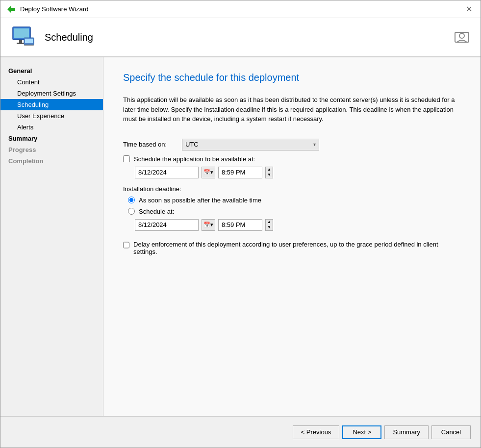  I want to click on sidebar-item-scheduling: Scheduling, so click(52, 105).